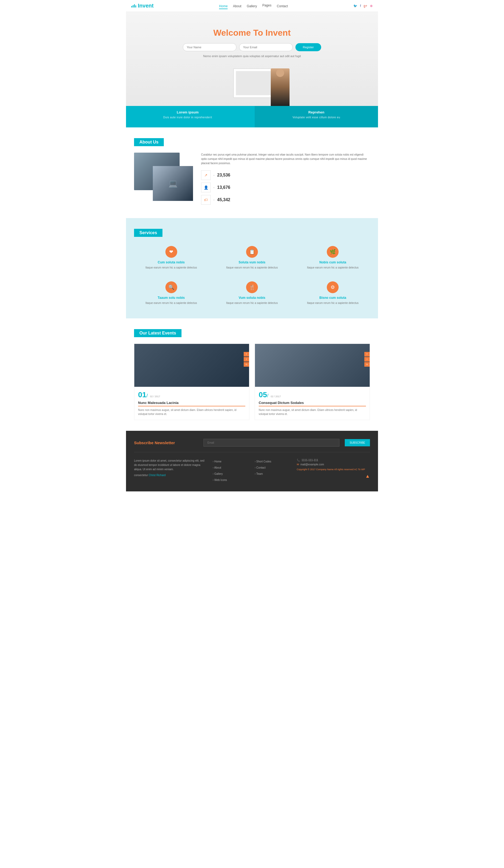 The width and height of the screenshot is (504, 868). What do you see at coordinates (298, 464) in the screenshot?
I see `email-icon: ✉` at bounding box center [298, 464].